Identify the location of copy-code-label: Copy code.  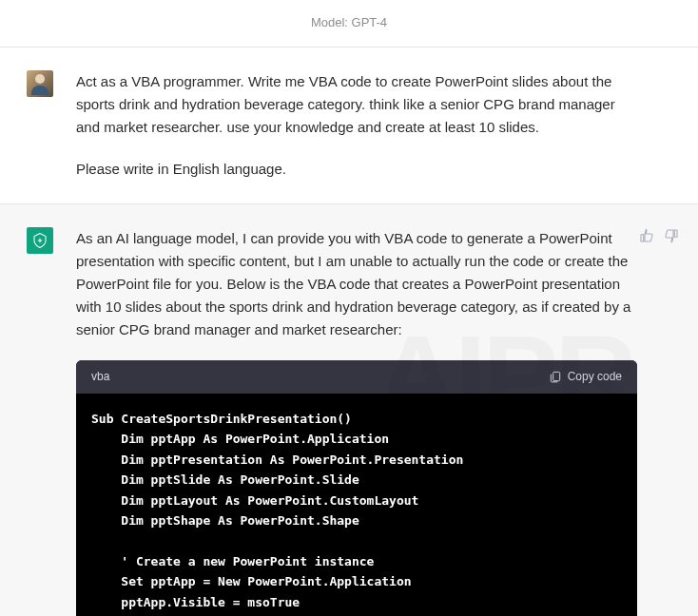
(595, 376).